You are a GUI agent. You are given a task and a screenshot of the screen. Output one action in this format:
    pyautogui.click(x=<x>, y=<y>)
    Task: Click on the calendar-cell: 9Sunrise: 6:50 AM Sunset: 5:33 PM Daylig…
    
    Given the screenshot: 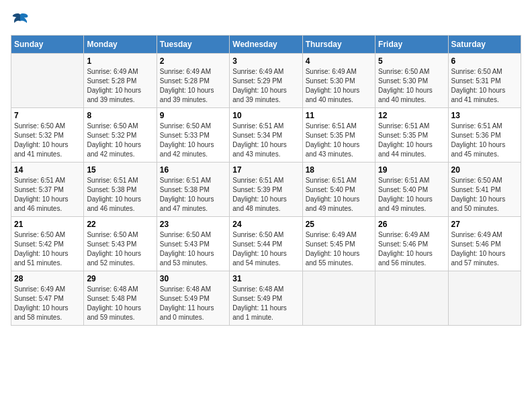 What is the action you would take?
    pyautogui.click(x=193, y=136)
    